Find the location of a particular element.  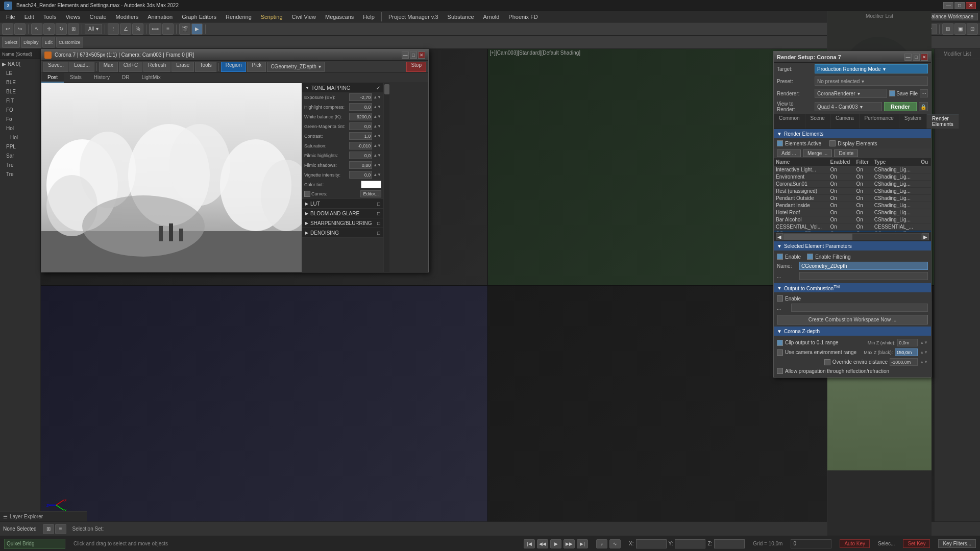

refresh-button: Refresh is located at coordinates (157, 67).